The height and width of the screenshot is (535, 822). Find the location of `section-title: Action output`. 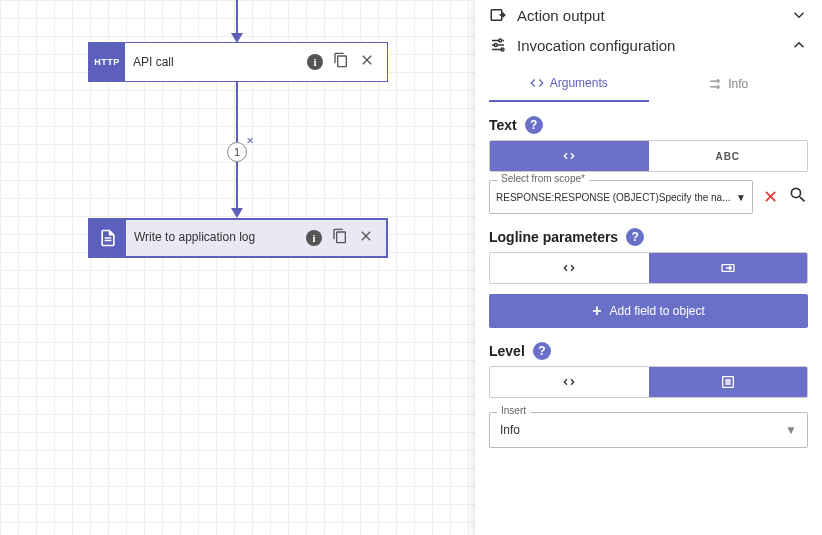

section-title: Action output is located at coordinates (561, 16).